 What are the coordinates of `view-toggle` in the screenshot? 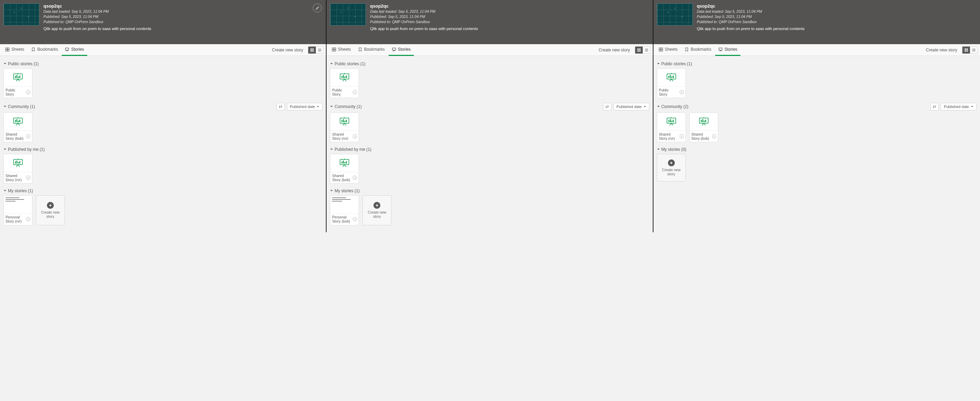 It's located at (316, 50).